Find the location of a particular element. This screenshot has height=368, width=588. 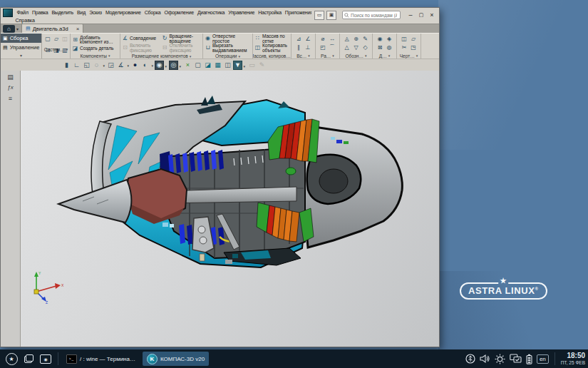

show-desktop-button: ◉ is located at coordinates (46, 359).